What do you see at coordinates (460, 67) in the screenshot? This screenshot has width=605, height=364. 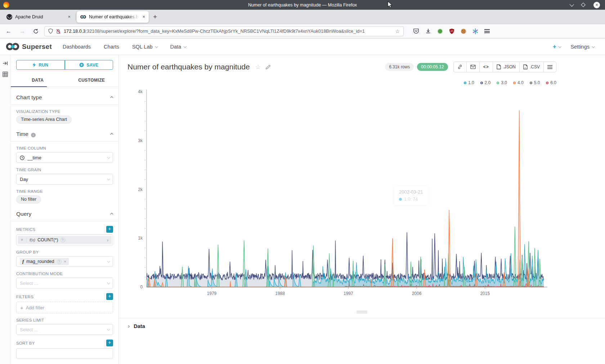 I see `copy-link-button` at bounding box center [460, 67].